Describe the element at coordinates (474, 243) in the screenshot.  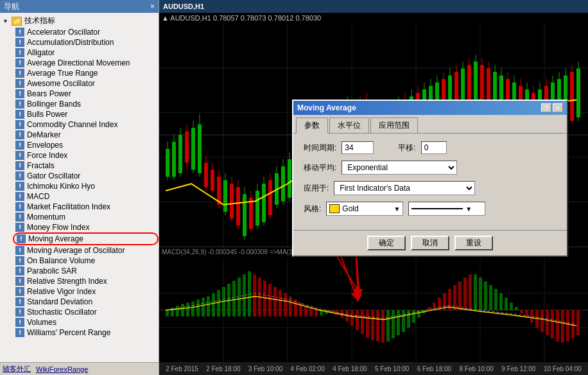
I see `reset-button: 重设` at that location.